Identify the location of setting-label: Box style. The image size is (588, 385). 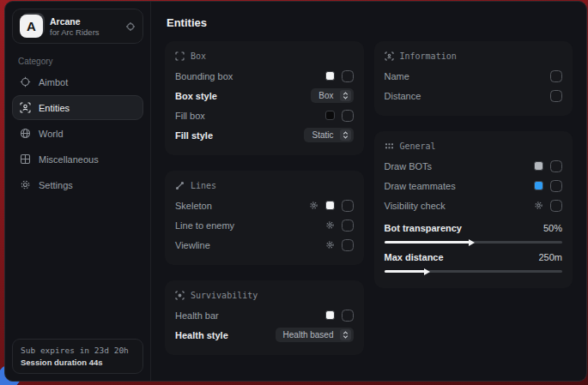
(196, 96).